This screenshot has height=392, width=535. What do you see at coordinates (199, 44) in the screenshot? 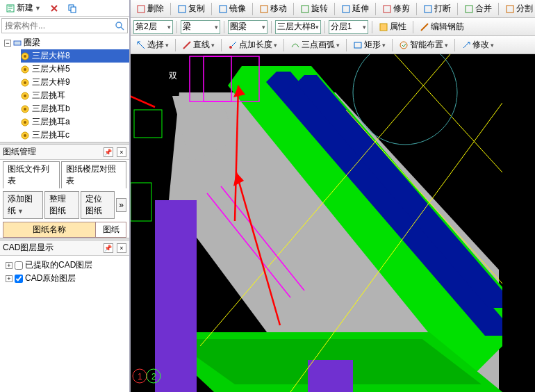
I see `draw-直线: 直线▾` at bounding box center [199, 44].